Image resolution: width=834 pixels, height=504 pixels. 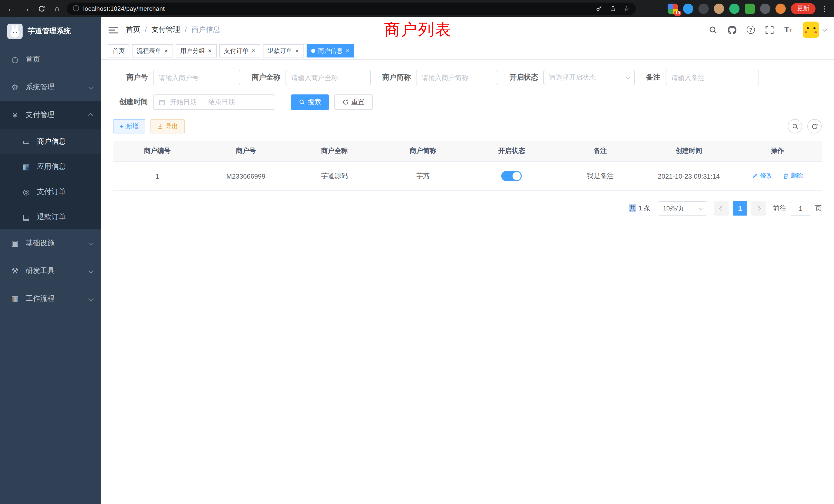 I want to click on sidebar: 芋道管理系统 ◷ 首页 ⚙ 系统管理 ¥ 支付管理, so click(x=50, y=260).